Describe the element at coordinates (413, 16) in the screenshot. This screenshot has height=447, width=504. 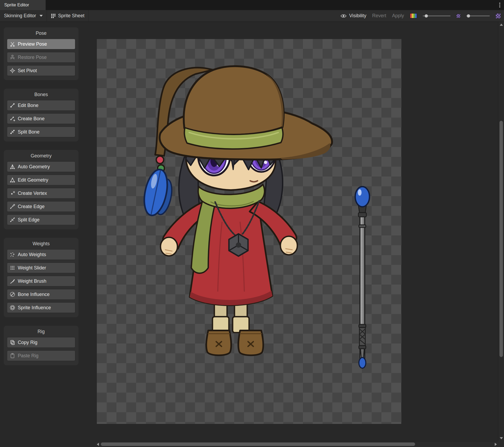
I see `color-swatch-icon` at that location.